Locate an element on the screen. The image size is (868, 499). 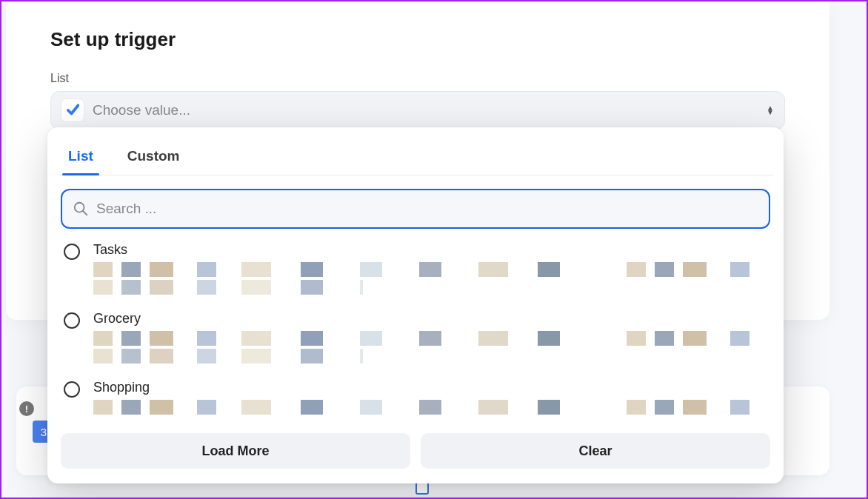
option-label: Shopping is located at coordinates (430, 388).